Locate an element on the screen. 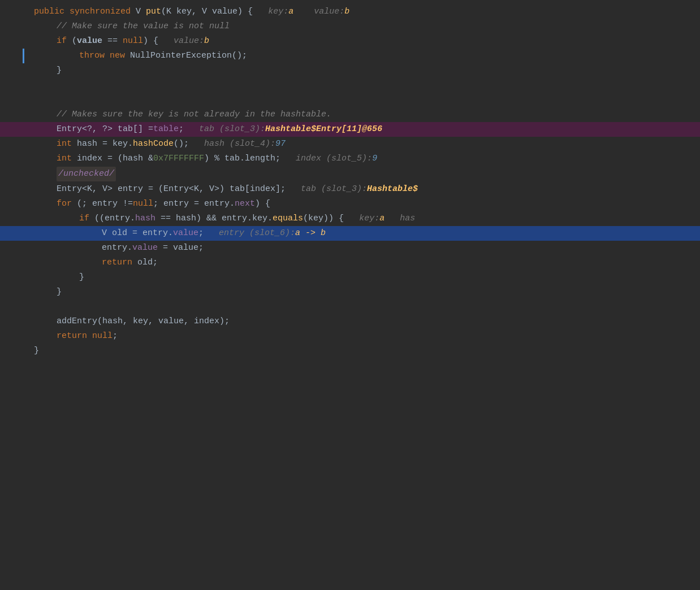  method-name: hashCode is located at coordinates (153, 144).